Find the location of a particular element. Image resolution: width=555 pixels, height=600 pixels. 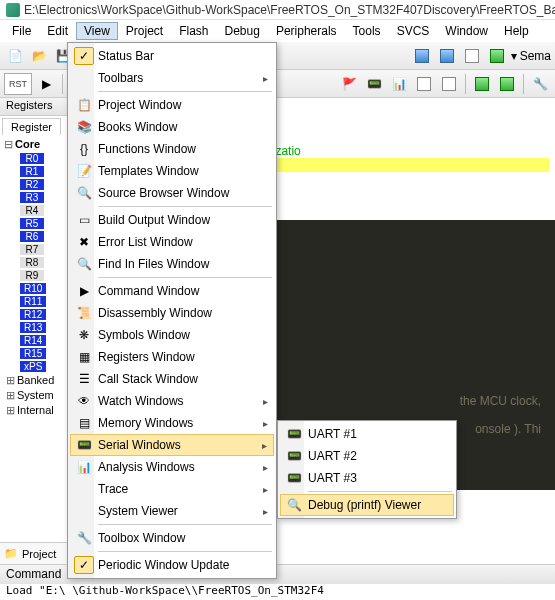

browser-icon: 🔍 is located at coordinates (84, 193).